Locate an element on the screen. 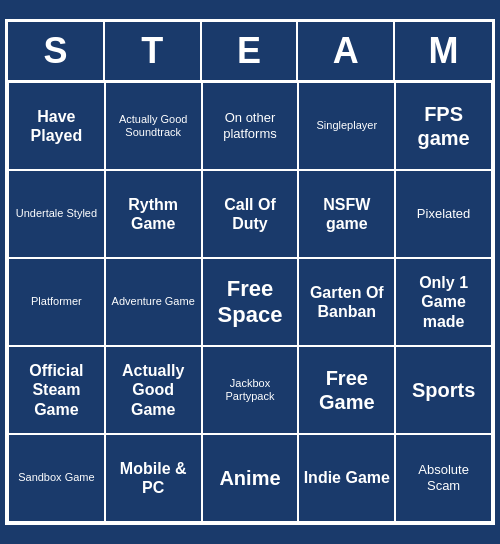 This screenshot has height=544, width=500. bingo-cell-13: Garten Of Banban is located at coordinates (346, 302).